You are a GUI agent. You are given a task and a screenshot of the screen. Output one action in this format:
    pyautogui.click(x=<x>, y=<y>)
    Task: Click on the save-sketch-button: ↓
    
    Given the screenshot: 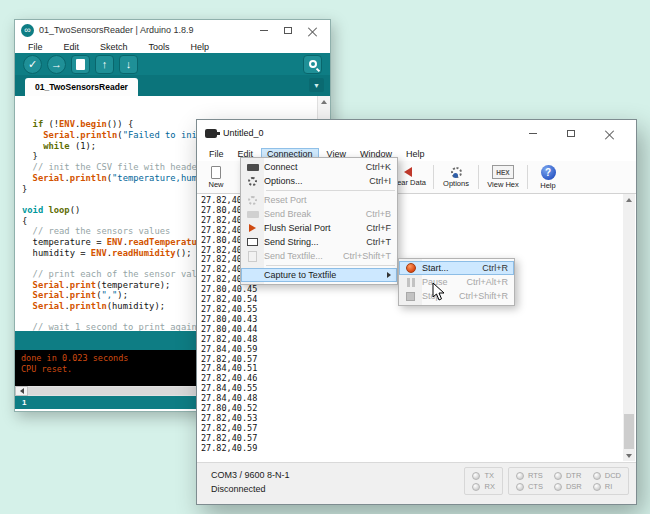 What is the action you would take?
    pyautogui.click(x=128, y=64)
    